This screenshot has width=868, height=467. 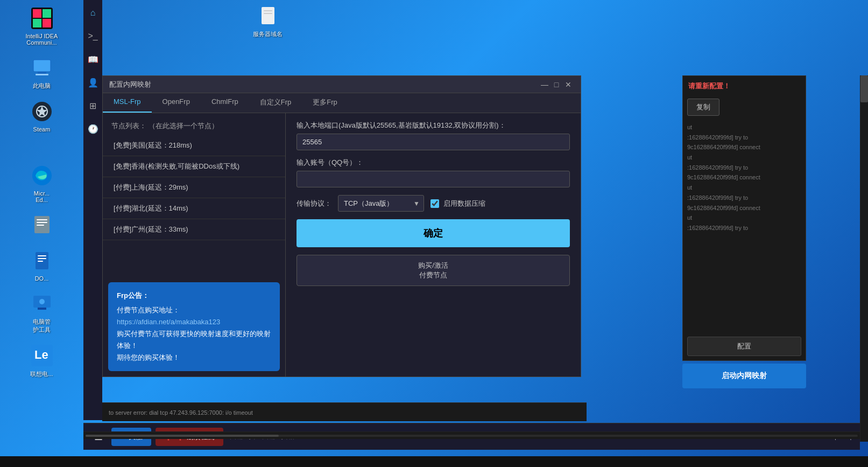 I want to click on server-domain-label: 服务器域名, so click(x=268, y=34).